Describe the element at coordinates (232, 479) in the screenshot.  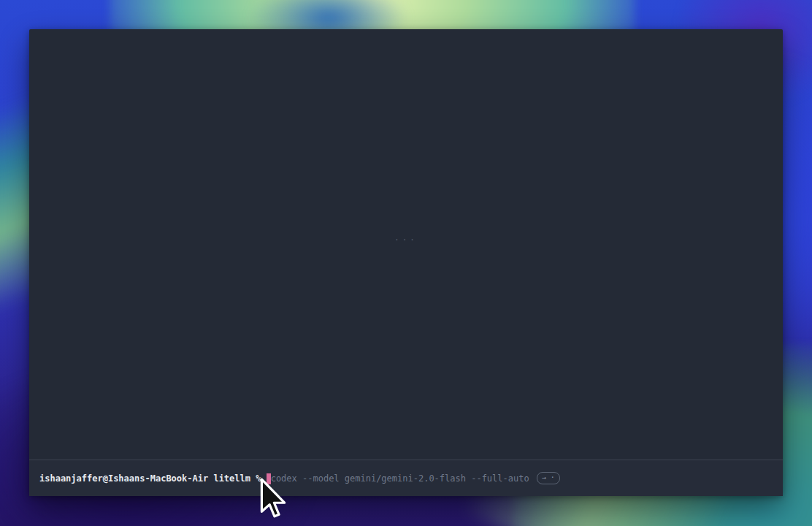
I see `prompt-directory: litellm` at that location.